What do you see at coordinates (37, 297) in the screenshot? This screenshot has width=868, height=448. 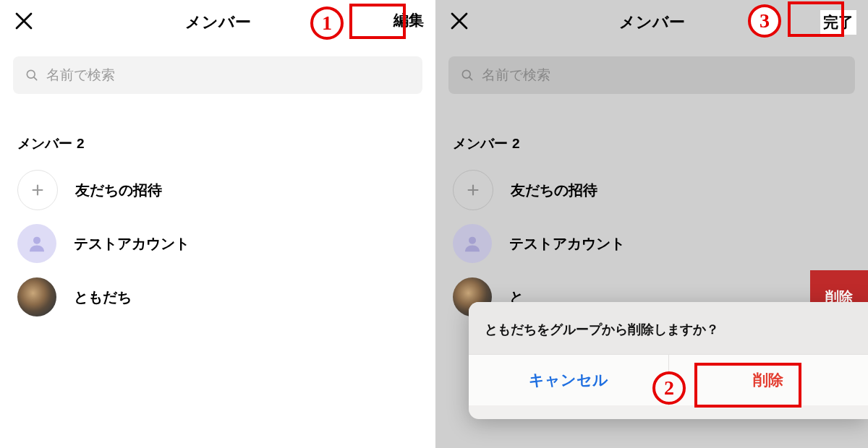 I see `avatar-photo` at bounding box center [37, 297].